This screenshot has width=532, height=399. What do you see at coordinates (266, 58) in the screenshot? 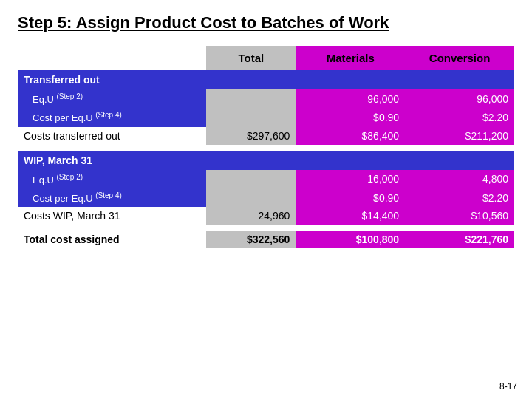
I see `header-row: Total Materials Conversion` at bounding box center [266, 58].